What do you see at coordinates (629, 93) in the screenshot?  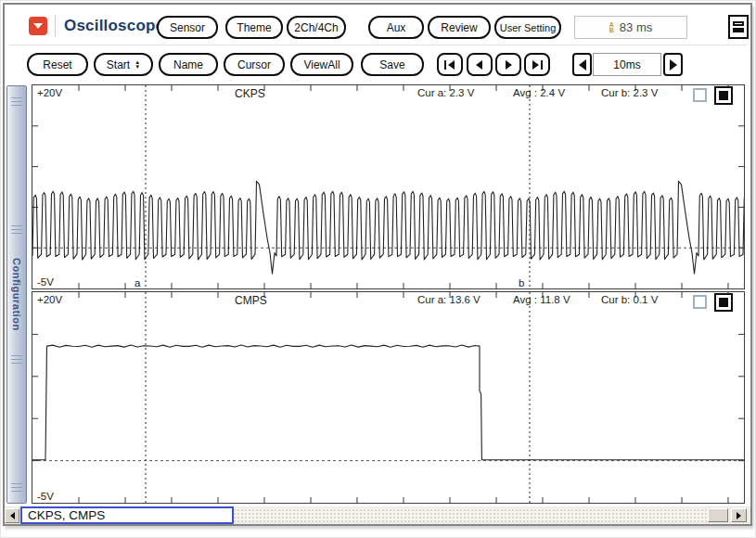 I see `readout-cursor-b: Cur b: 2.3 V` at bounding box center [629, 93].